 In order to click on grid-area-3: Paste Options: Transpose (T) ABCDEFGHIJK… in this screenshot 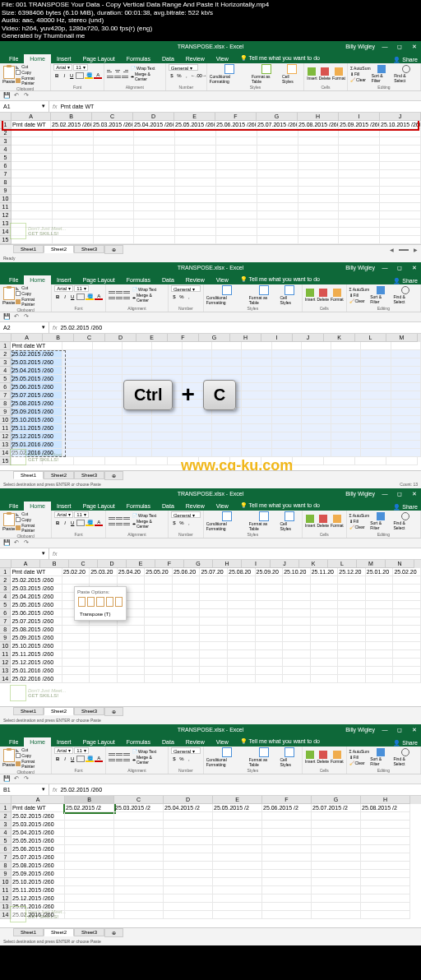, I will do `click(210, 633)`.